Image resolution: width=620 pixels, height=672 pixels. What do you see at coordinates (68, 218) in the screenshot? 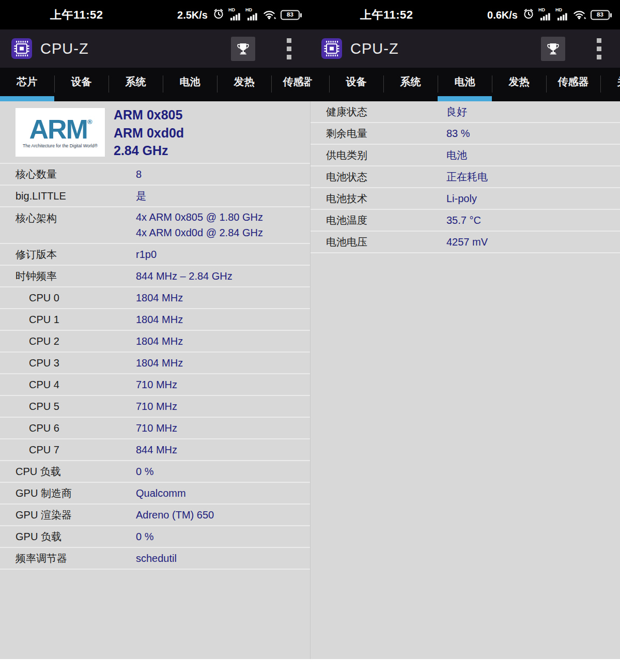
I see `row-label: 核心架构` at bounding box center [68, 218].